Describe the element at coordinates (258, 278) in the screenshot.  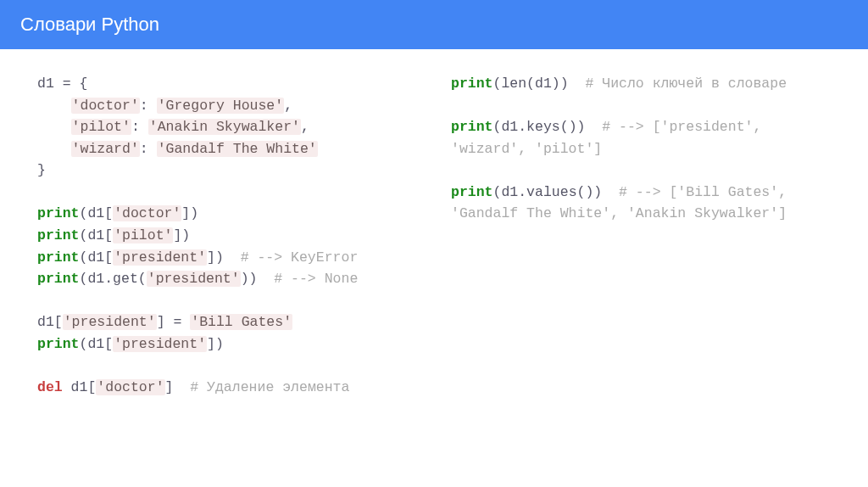
I see `code-text: ))` at that location.